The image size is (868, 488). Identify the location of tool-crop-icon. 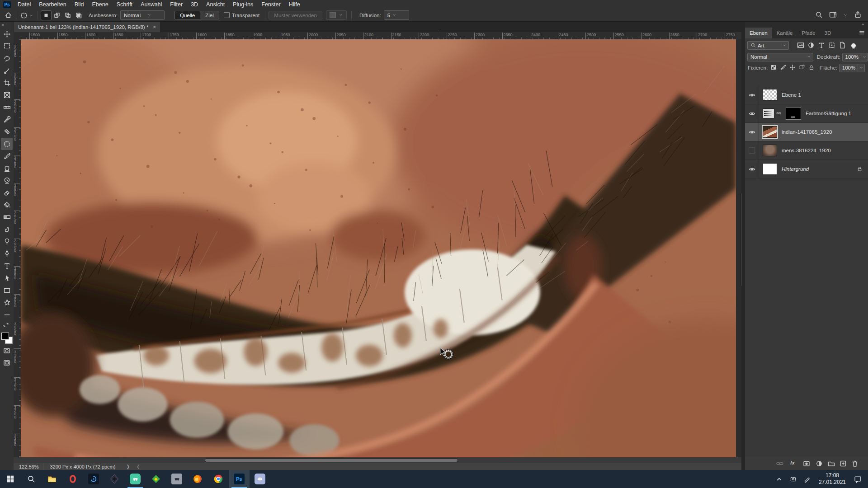
(7, 83).